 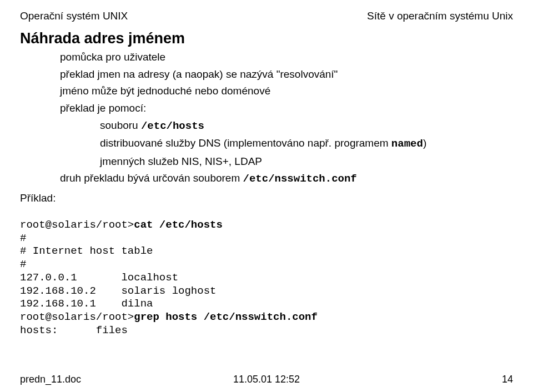 I want to click on header-left: Operační systém UNIX, so click(x=74, y=16).